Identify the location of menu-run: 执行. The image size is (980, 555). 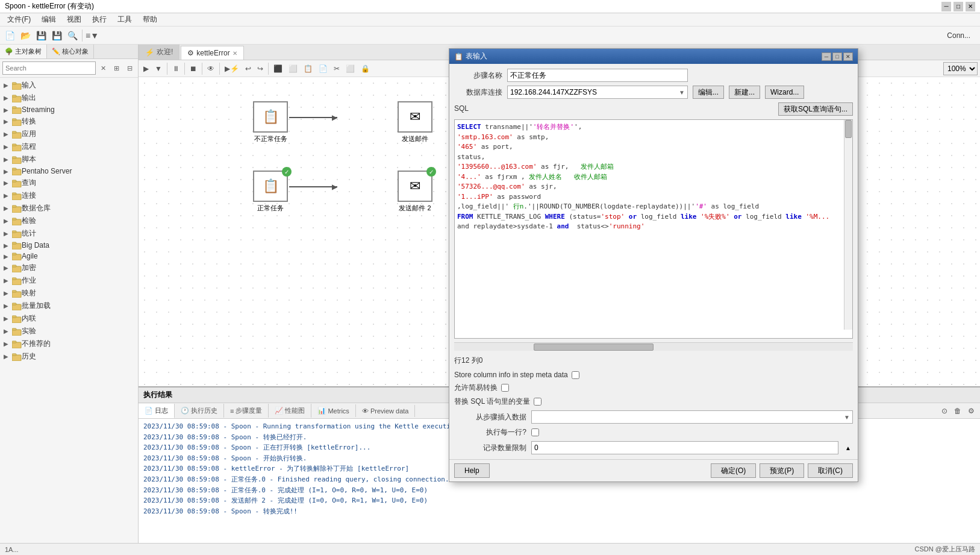
(99, 19).